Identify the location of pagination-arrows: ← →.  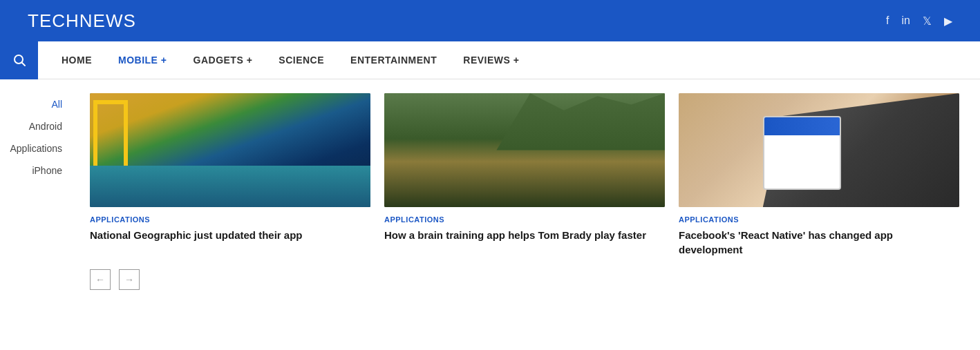
(525, 280).